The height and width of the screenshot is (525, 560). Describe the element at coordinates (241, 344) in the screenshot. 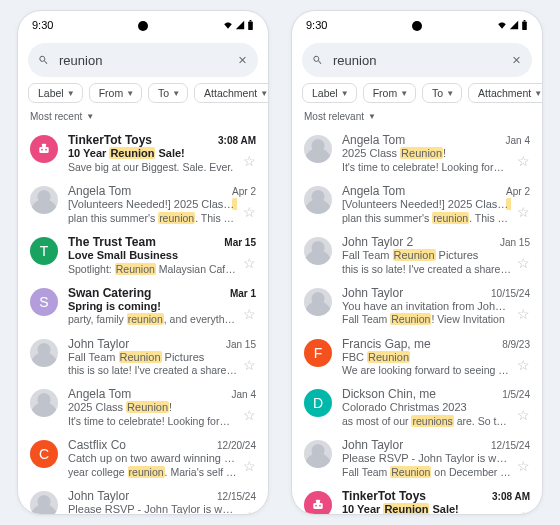

I see `date: Jan 15` at that location.